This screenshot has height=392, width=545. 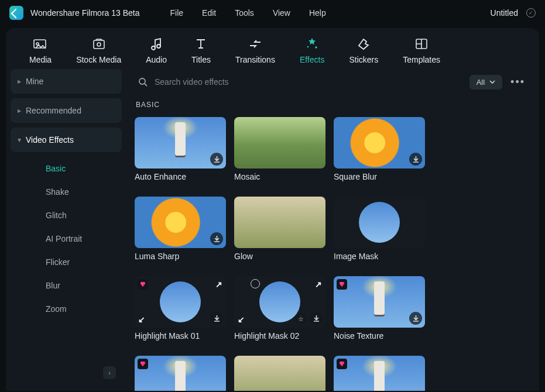 What do you see at coordinates (66, 111) in the screenshot?
I see `sidebar-group-recommended: ▶ Recommended` at bounding box center [66, 111].